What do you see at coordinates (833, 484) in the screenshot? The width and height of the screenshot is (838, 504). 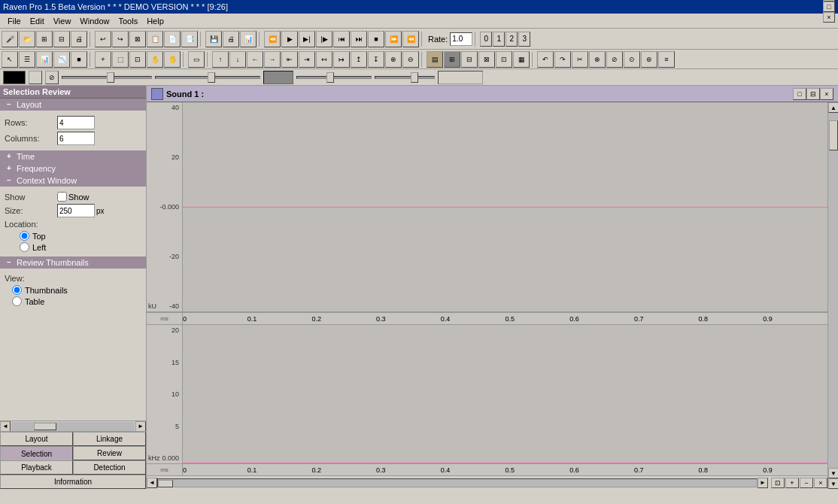 I see `vscroll-extra-button: ▼` at bounding box center [833, 484].